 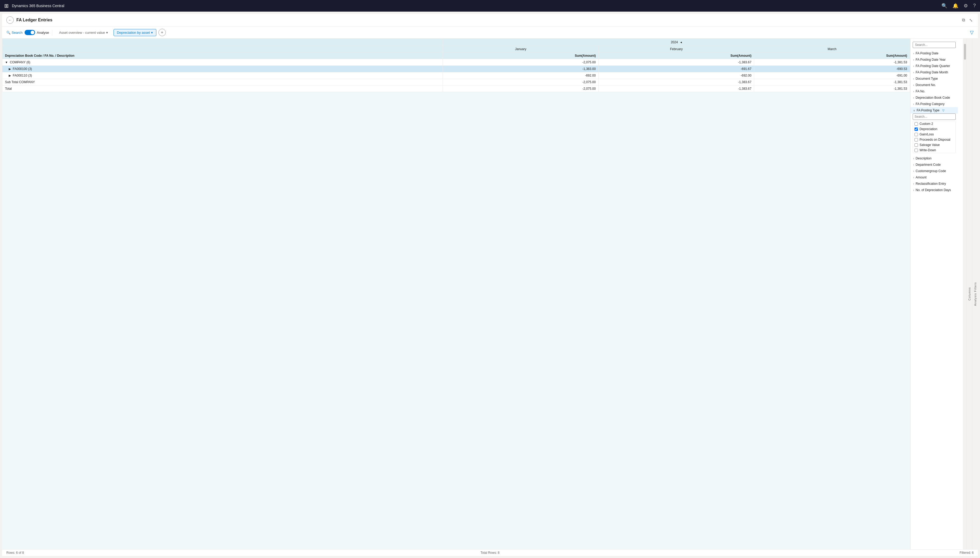 I want to click on add-tab-button: +, so click(x=162, y=32).